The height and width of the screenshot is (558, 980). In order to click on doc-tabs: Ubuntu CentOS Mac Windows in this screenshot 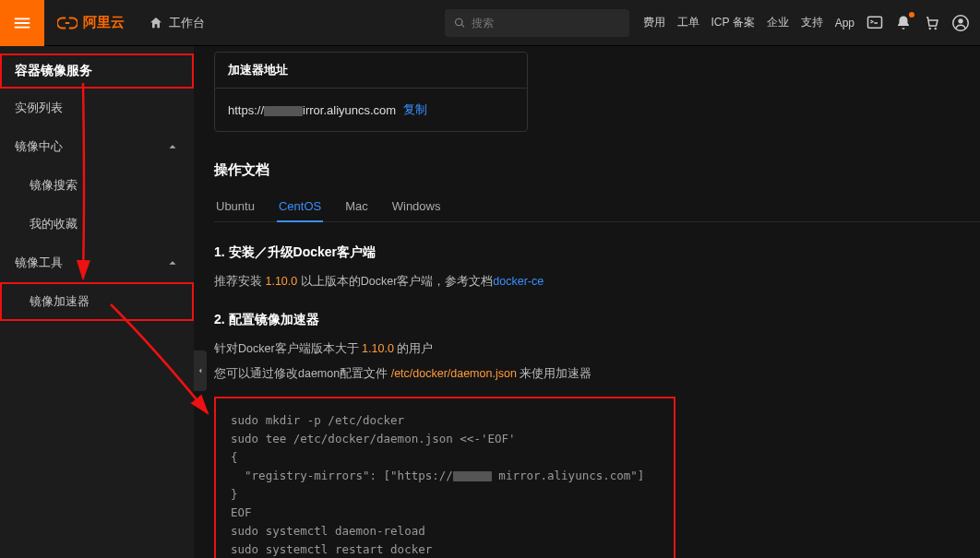, I will do `click(597, 207)`.